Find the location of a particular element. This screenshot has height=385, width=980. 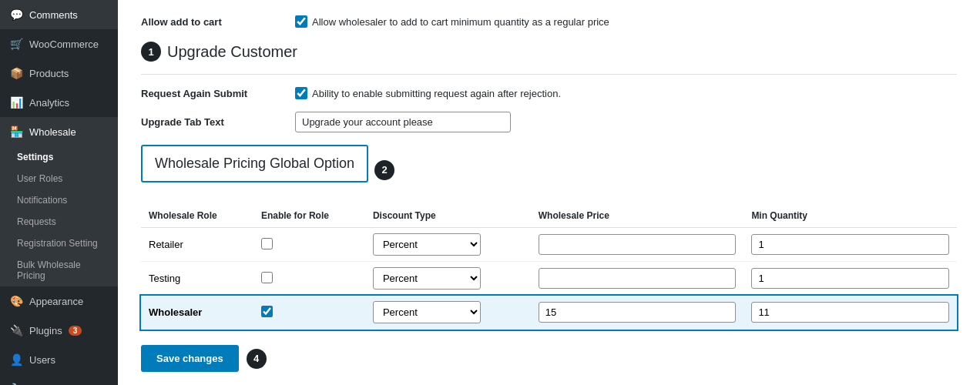

users-icon: 👤 is located at coordinates (16, 360).